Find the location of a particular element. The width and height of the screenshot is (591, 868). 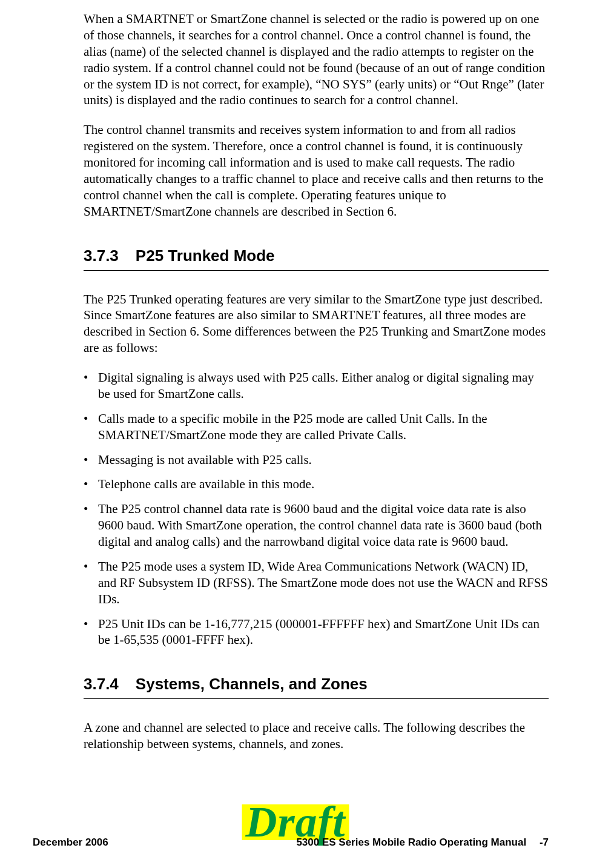

list-item: Calls made to a specific mobile in the P… is located at coordinates (316, 427).